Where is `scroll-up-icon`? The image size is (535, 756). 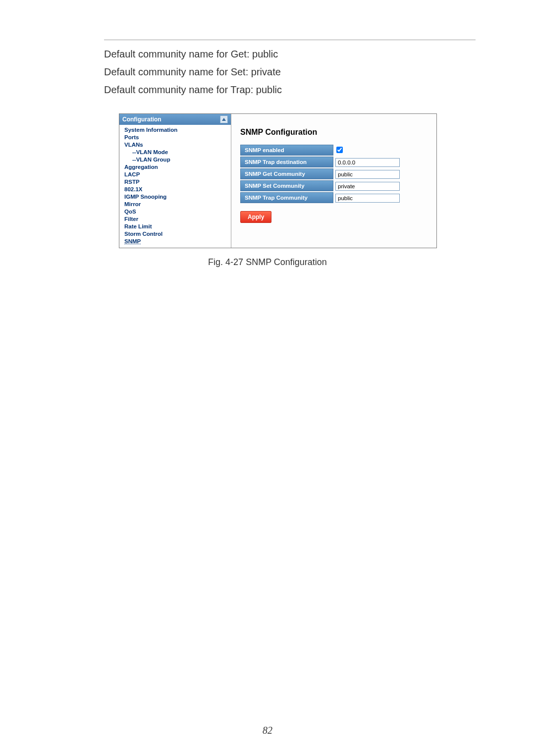 scroll-up-icon is located at coordinates (224, 119).